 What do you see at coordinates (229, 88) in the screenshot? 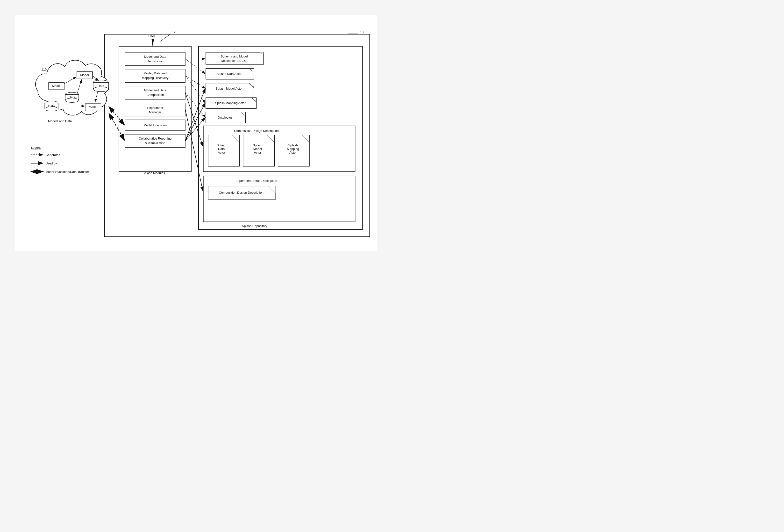
I see `repo3-label: Splash Model Actor` at bounding box center [229, 88].